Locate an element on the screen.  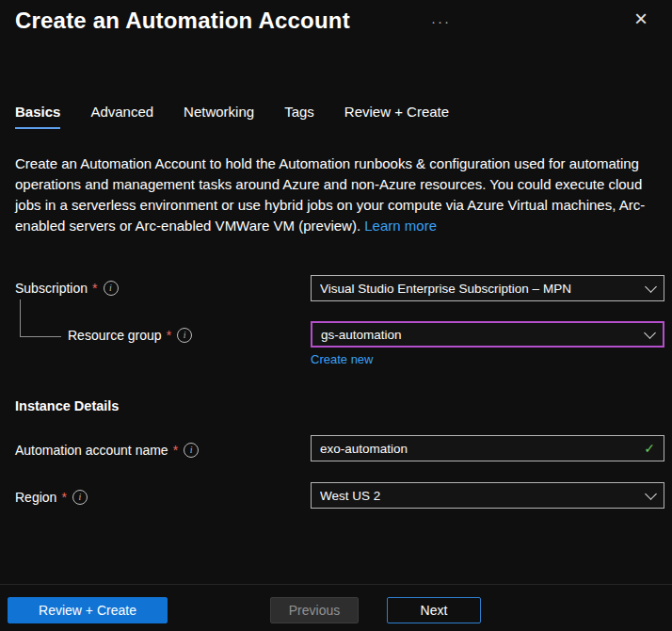
description-paragraph: Create an Automation Account to hold the… is located at coordinates (337, 195).